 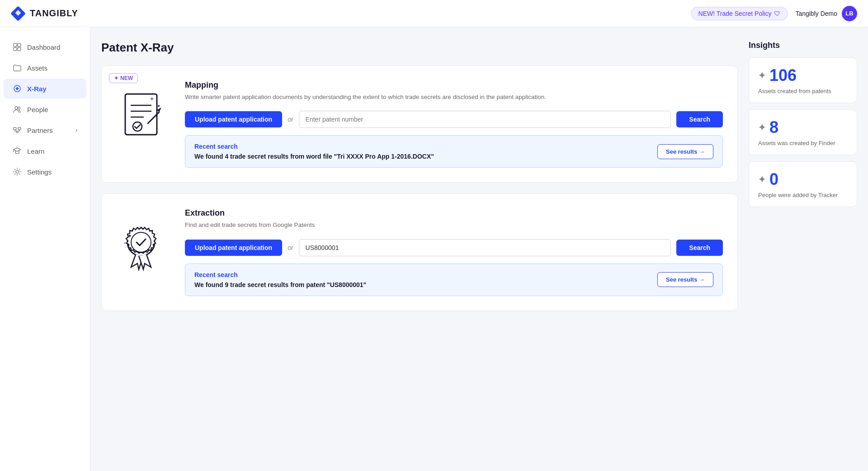 I want to click on user-info: Tangibly Demo LB, so click(x=826, y=14).